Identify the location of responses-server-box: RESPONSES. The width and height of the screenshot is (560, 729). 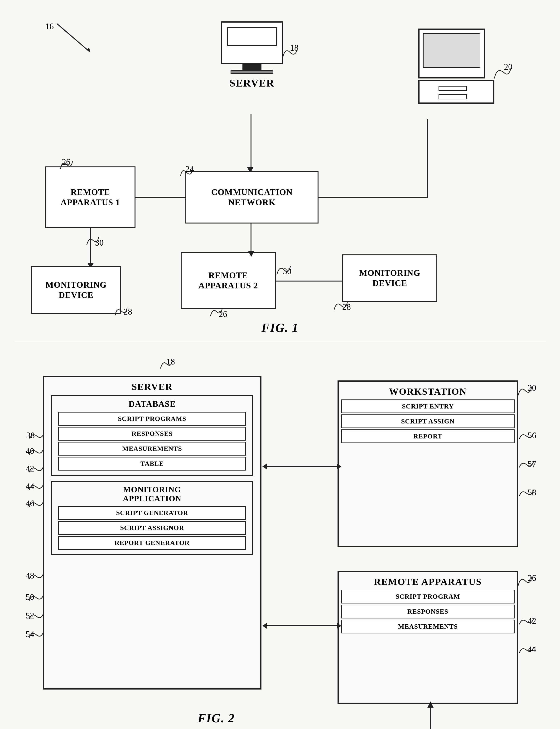
(152, 434).